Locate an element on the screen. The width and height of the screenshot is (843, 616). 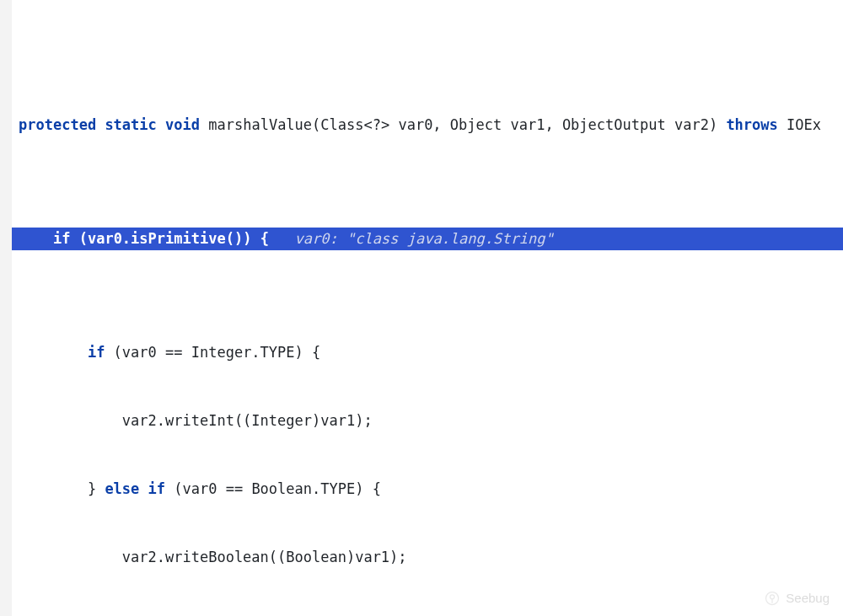
expr: var0.isPrimitive() is located at coordinates (165, 238).